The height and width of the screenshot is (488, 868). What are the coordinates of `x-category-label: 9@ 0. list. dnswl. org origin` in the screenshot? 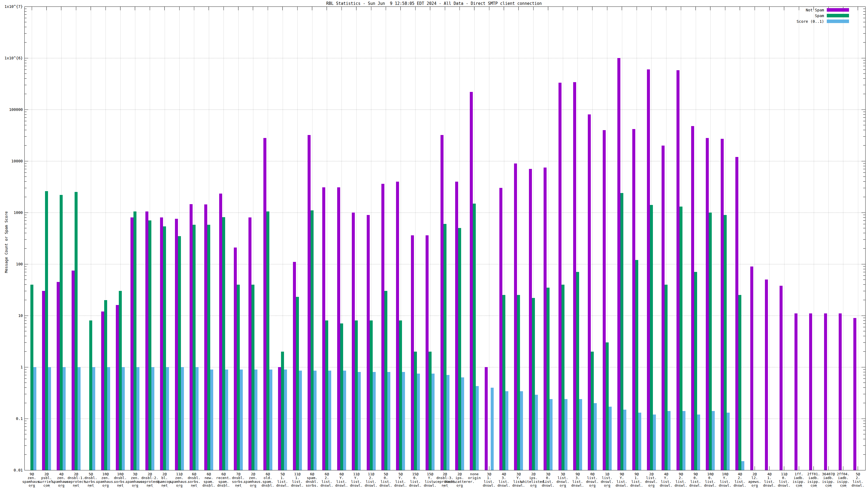 It's located at (695, 480).